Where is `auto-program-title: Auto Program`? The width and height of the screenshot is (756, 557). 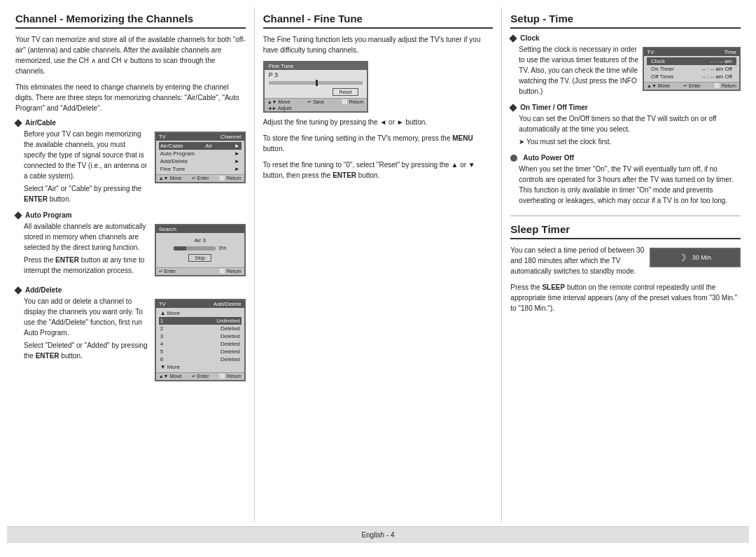
auto-program-title: Auto Program is located at coordinates (130, 216).